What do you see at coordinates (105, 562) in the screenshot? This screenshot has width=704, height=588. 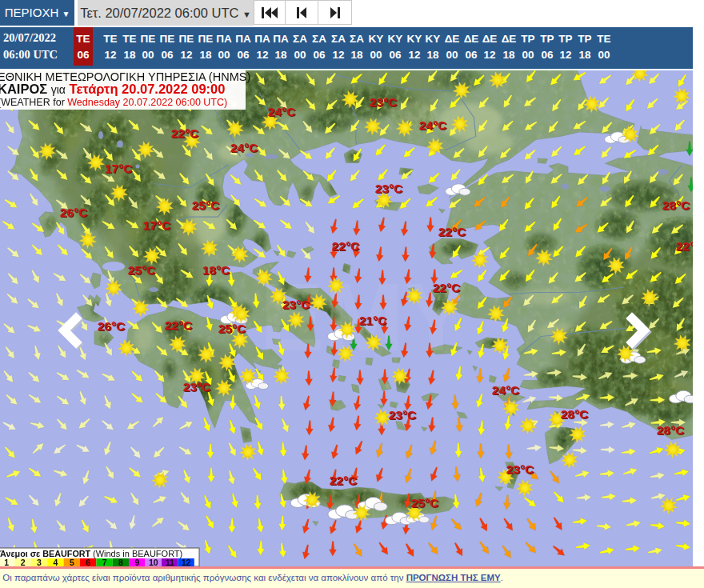 I see `svg-text: 7` at bounding box center [105, 562].